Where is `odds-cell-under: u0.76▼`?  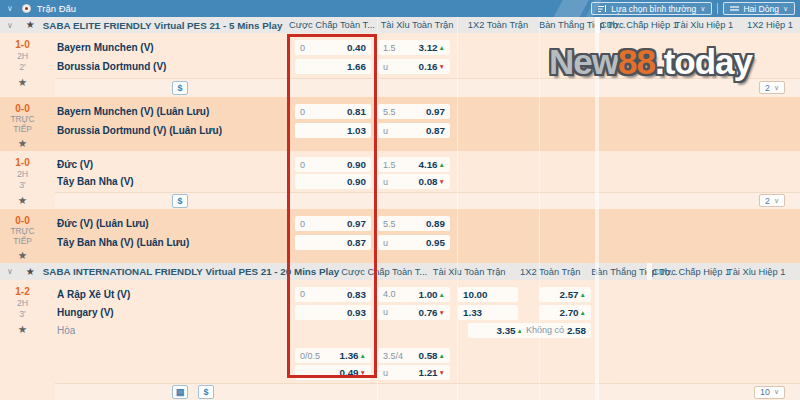 odds-cell-under: u0.76▼ is located at coordinates (414, 312).